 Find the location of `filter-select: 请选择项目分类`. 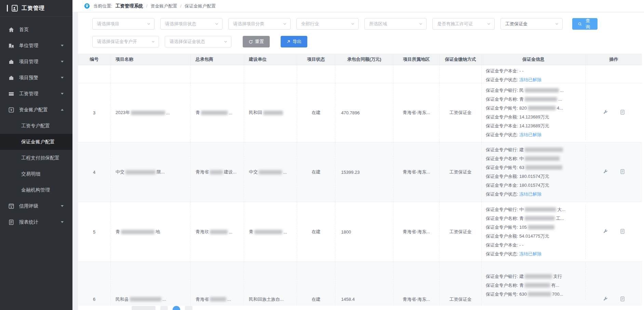

filter-select: 请选择项目分类 is located at coordinates (259, 24).